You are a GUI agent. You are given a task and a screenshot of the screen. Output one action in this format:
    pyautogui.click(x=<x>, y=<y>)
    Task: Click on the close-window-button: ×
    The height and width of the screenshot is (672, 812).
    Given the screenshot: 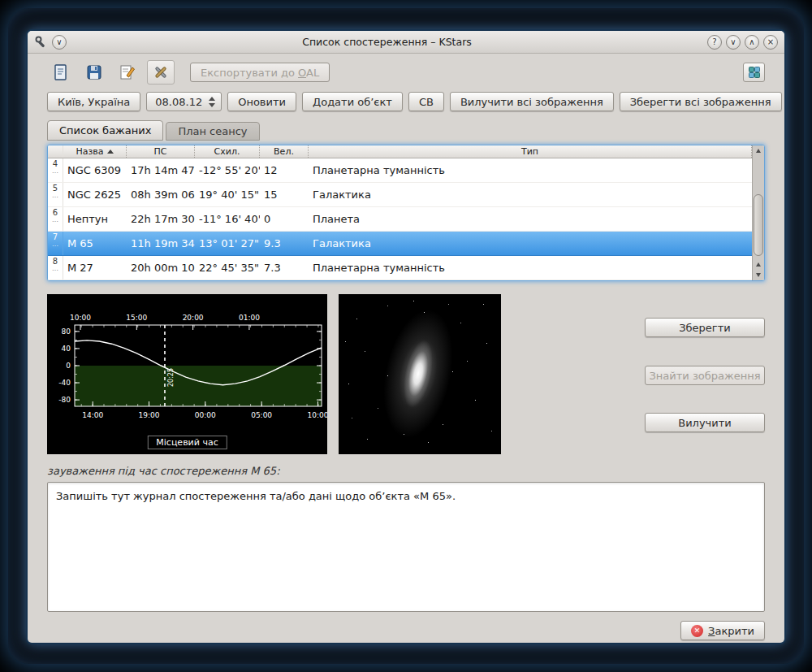 What is the action you would take?
    pyautogui.click(x=771, y=42)
    